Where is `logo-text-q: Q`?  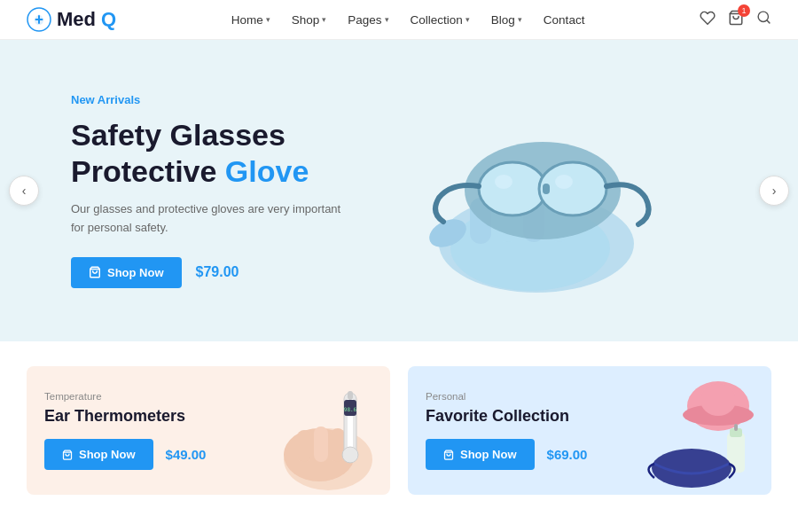
logo-text-q: Q is located at coordinates (108, 20).